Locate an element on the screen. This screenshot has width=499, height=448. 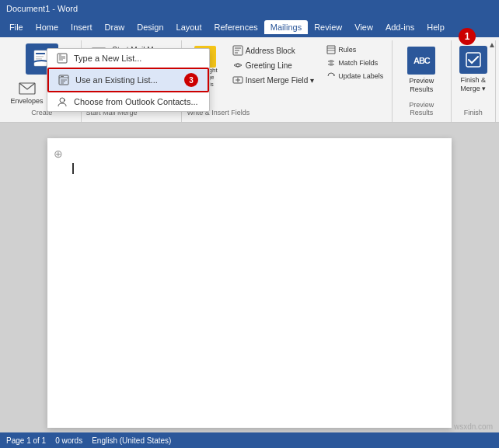
envelope-icon is located at coordinates (27, 89).